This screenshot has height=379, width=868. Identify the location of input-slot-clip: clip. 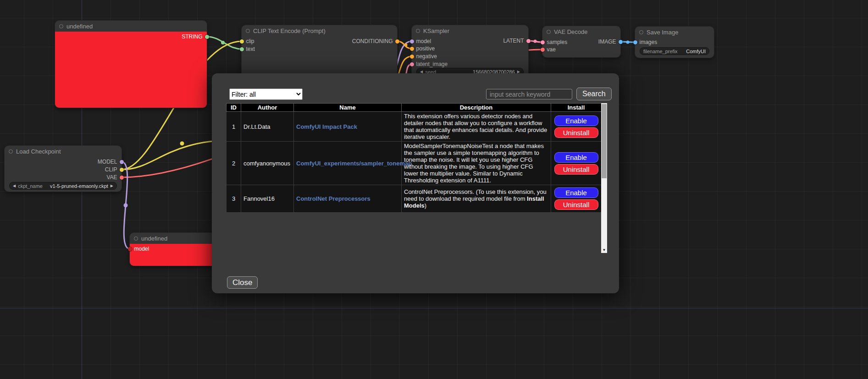
(248, 41).